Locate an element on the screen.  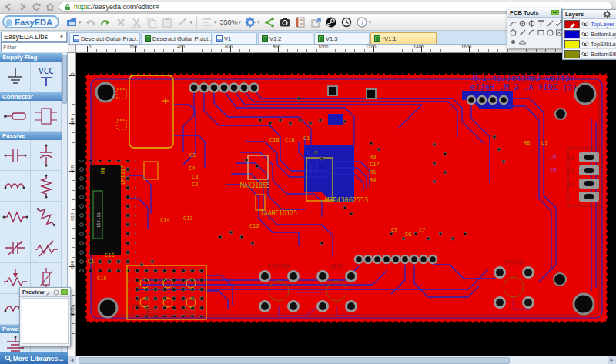
align-button: ▾ is located at coordinates (209, 22).